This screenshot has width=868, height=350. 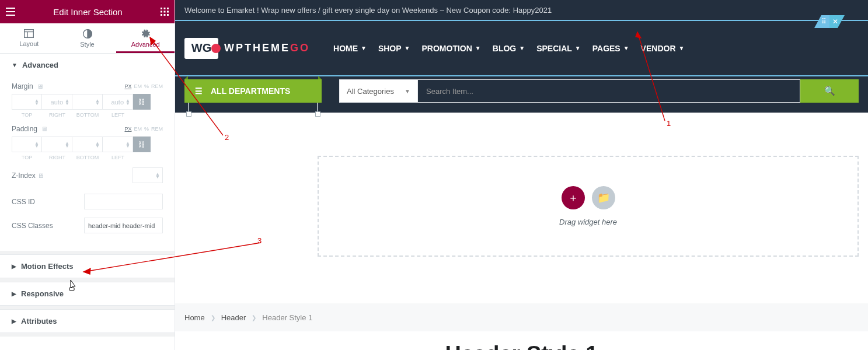 What do you see at coordinates (522, 49) in the screenshot?
I see `site-header: WG WPTHEMEGO HOME▼ SHOP▼ PROMOTION▼ BLOG…` at bounding box center [522, 49].